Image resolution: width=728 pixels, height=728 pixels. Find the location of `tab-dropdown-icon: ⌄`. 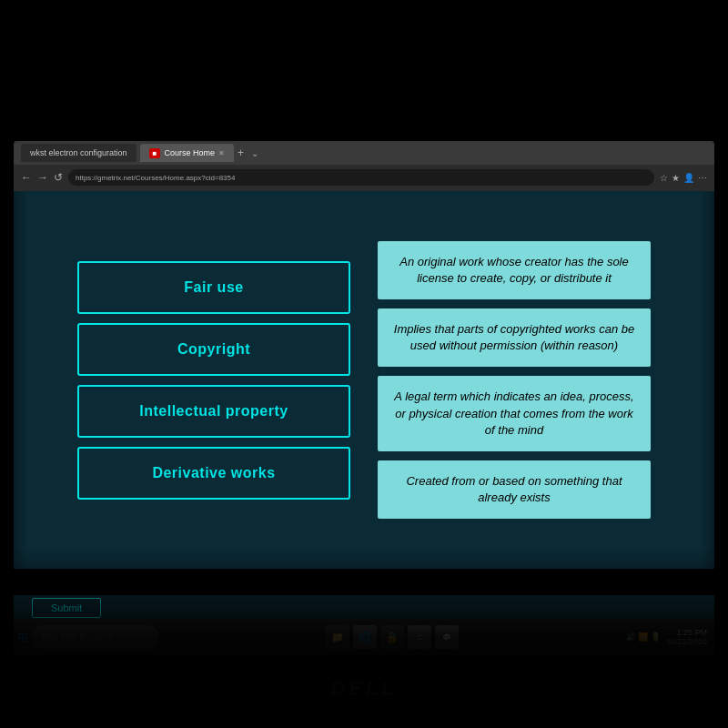

tab-dropdown-icon: ⌄ is located at coordinates (255, 153).